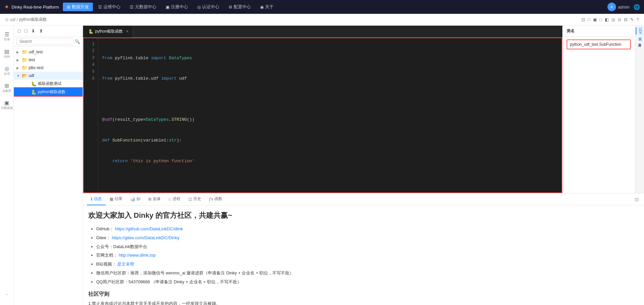 This screenshot has height=305, width=644. I want to click on udf-info-btn: UDF信息, so click(640, 31).